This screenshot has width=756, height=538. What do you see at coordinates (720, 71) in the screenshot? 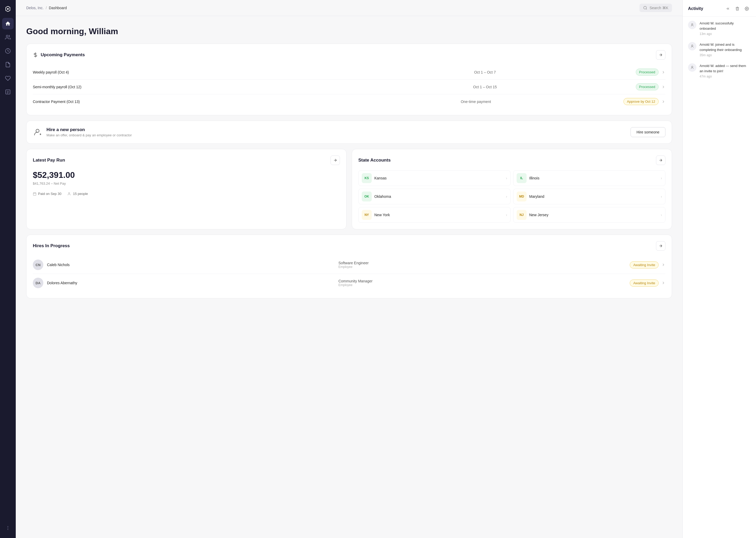
I see `activity-item: Arnold W. added — send them an invite to…` at bounding box center [720, 71].